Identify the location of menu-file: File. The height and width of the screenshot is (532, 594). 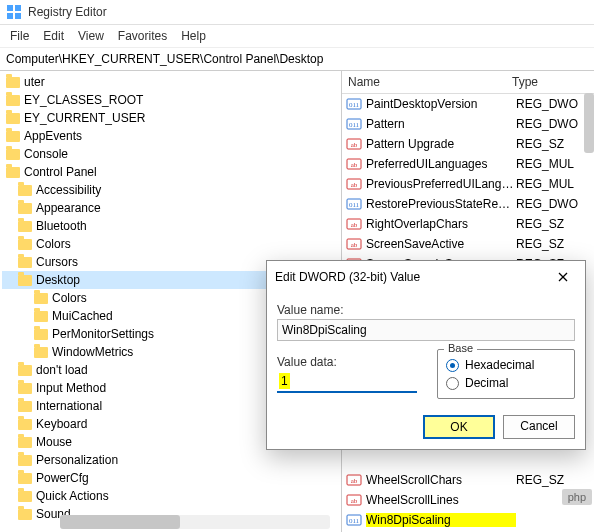
(20, 36).